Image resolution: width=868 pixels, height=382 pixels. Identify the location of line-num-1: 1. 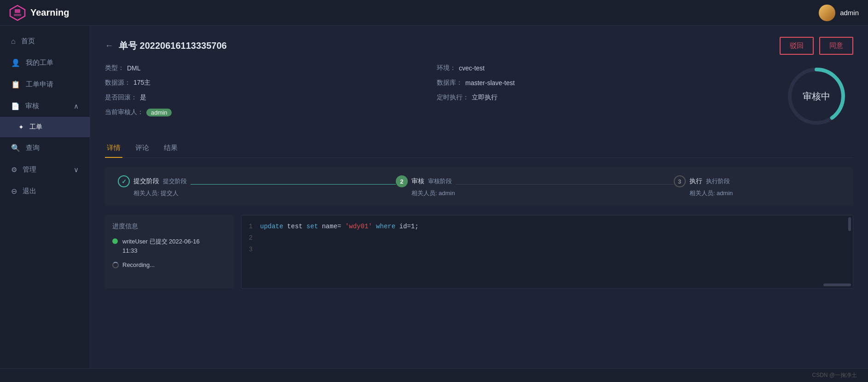
(251, 226).